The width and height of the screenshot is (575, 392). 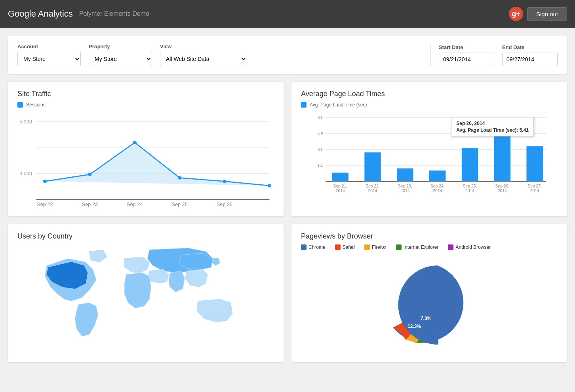 I want to click on property-filter: Property My Store, so click(x=120, y=55).